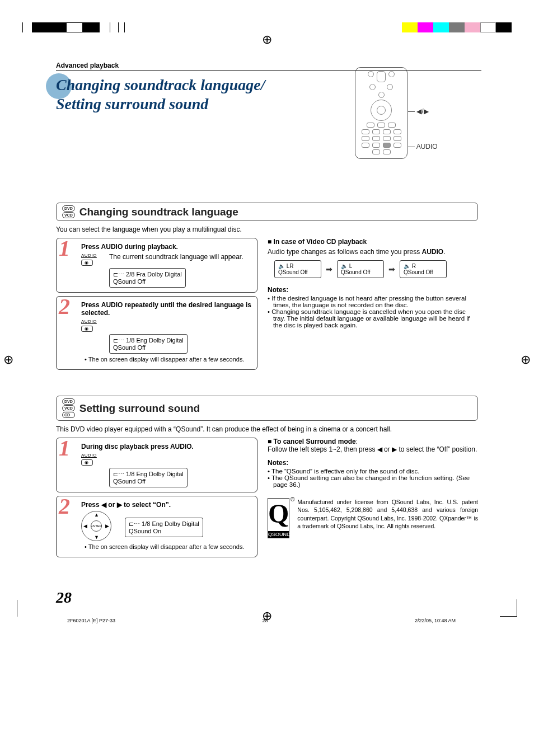  Describe the element at coordinates (267, 499) in the screenshot. I see `section2-columns: 1 During disc playback press AUDIO. AUDI…` at that location.